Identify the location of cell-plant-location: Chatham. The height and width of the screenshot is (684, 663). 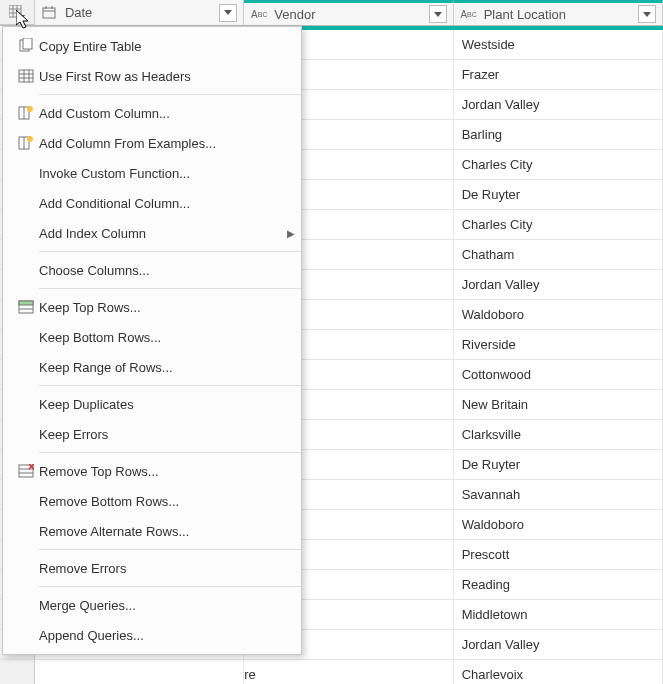
(558, 254).